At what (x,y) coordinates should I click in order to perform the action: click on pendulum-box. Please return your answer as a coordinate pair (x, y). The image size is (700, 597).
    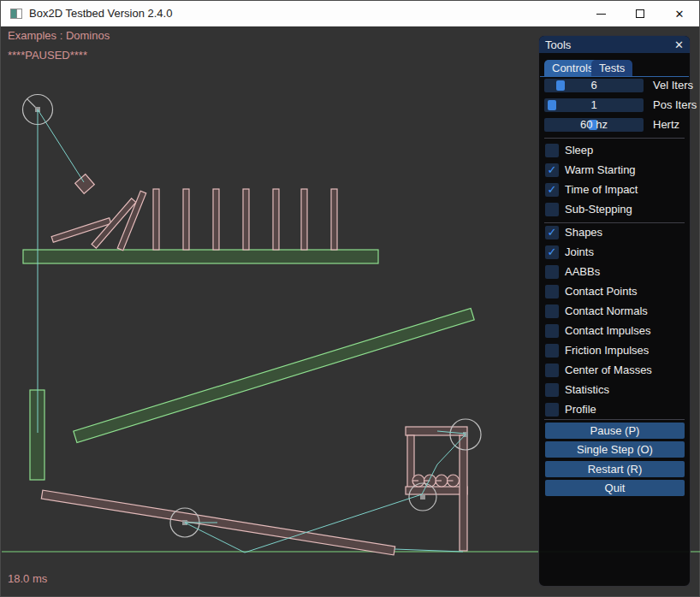
    Looking at the image, I should click on (86, 185).